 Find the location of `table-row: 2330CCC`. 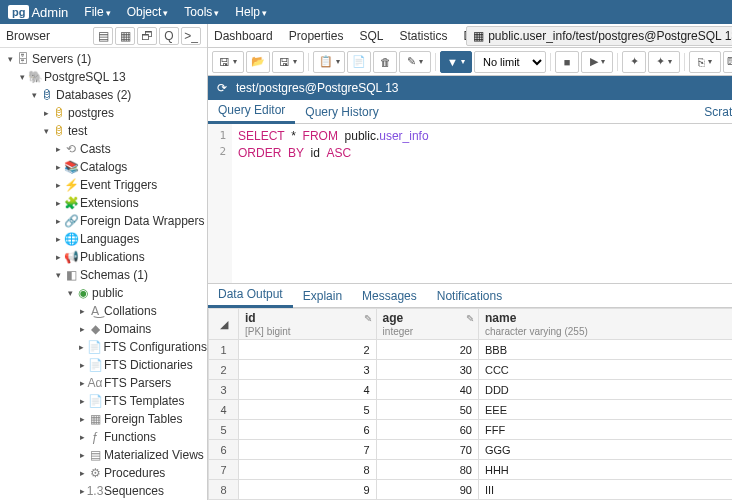

table-row: 2330CCC is located at coordinates (471, 370).